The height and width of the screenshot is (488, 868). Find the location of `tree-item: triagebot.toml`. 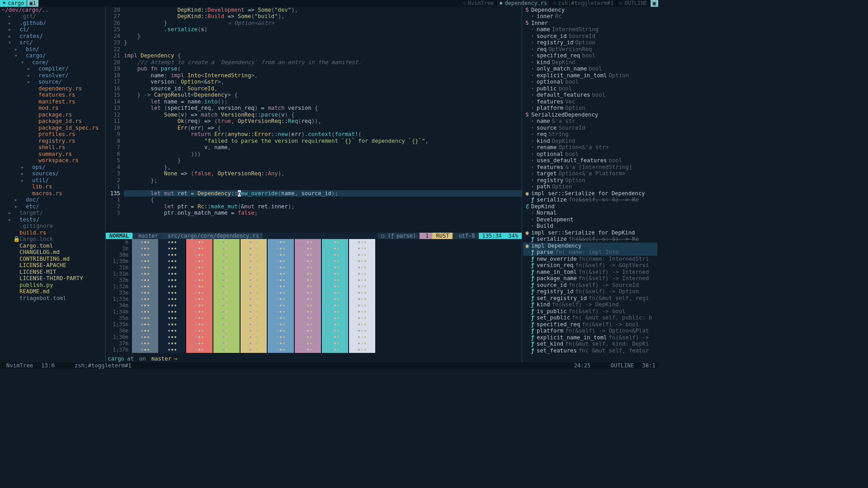

tree-item: triagebot.toml is located at coordinates (53, 298).